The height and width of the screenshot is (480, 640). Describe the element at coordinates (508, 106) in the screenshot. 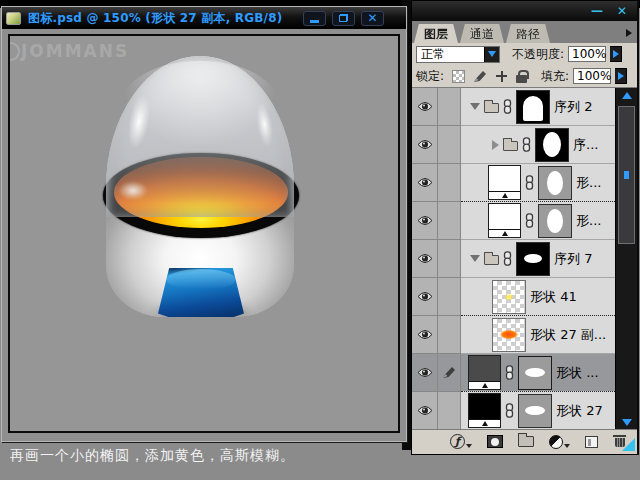

I see `chain-link-icon` at that location.